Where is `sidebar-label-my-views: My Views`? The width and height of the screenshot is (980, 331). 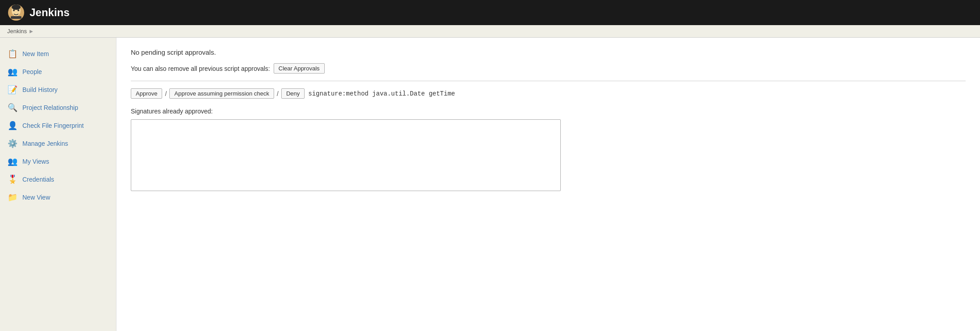
sidebar-label-my-views: My Views is located at coordinates (36, 161).